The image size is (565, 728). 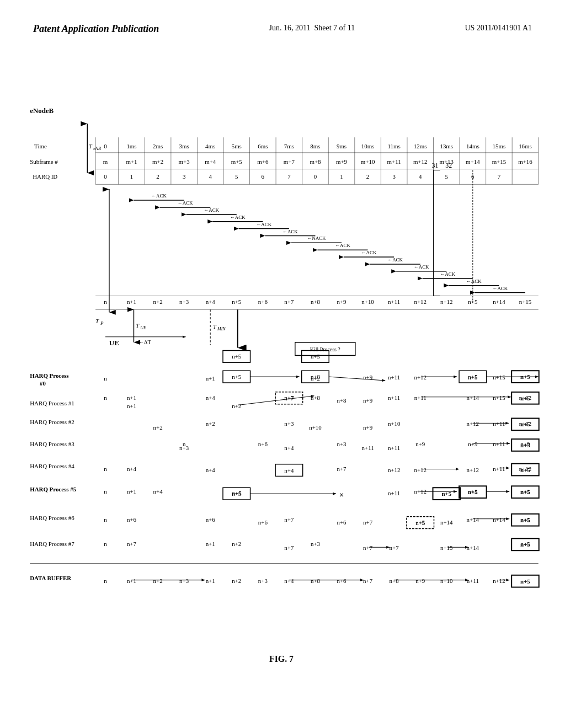 I want to click on enodeb-label: eNodeB, so click(x=42, y=111).